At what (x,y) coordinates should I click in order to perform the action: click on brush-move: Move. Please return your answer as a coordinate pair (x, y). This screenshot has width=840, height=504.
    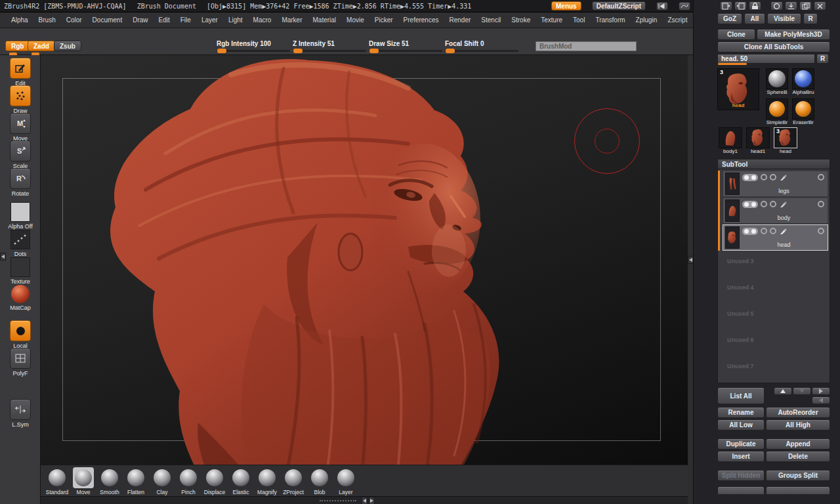
    Looking at the image, I should click on (83, 482).